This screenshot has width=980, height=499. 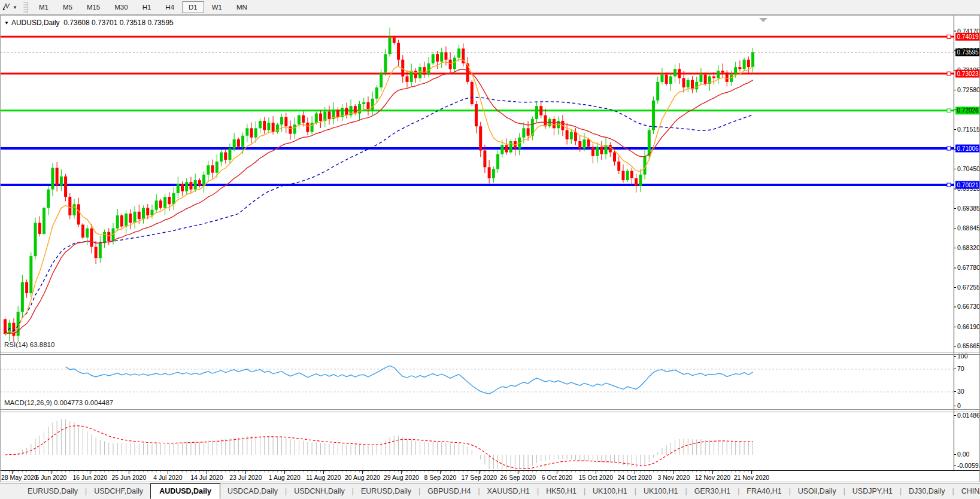 What do you see at coordinates (59, 403) in the screenshot?
I see `macd-indicator-label: MACD(12,26,9) 0.004773 0.004487` at bounding box center [59, 403].